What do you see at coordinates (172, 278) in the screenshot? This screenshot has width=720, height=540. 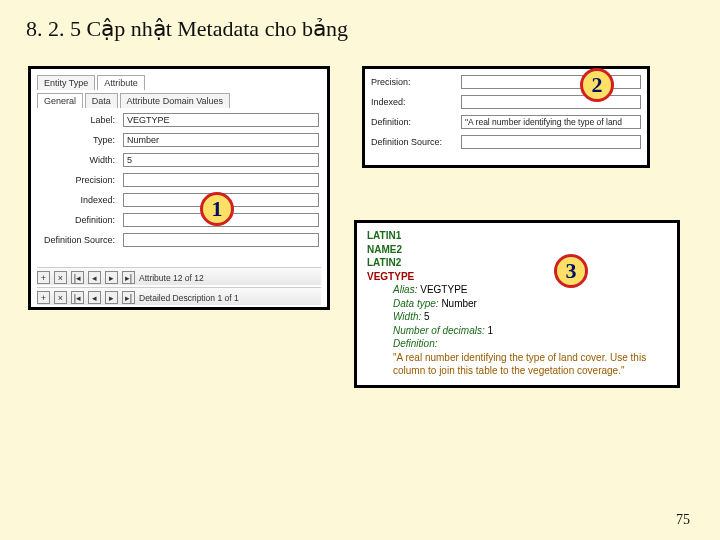 I see `nav-attributes-text: Attribute 12 of 12` at bounding box center [172, 278].